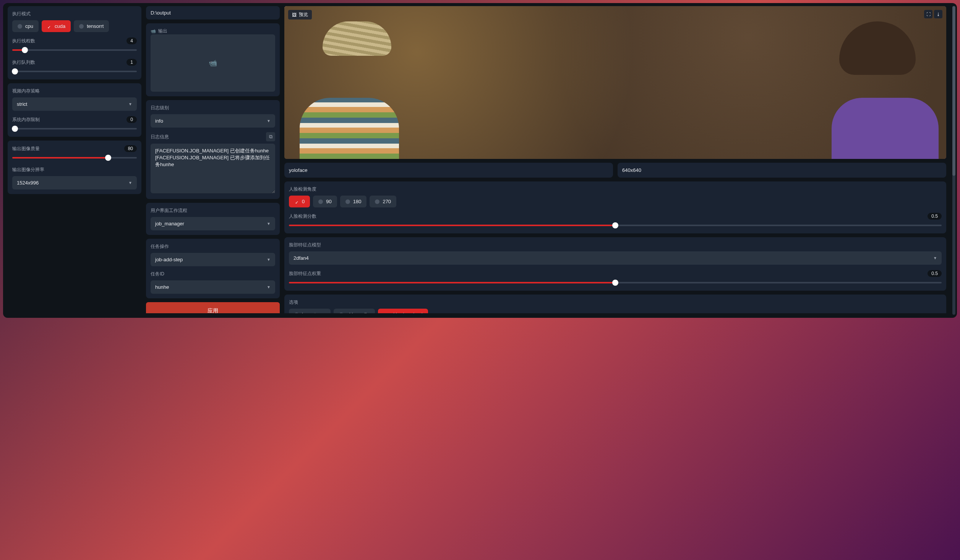 This screenshot has height=560, width=960. Describe the element at coordinates (24, 63) in the screenshot. I see `queue-label: 执行队列数` at that location.